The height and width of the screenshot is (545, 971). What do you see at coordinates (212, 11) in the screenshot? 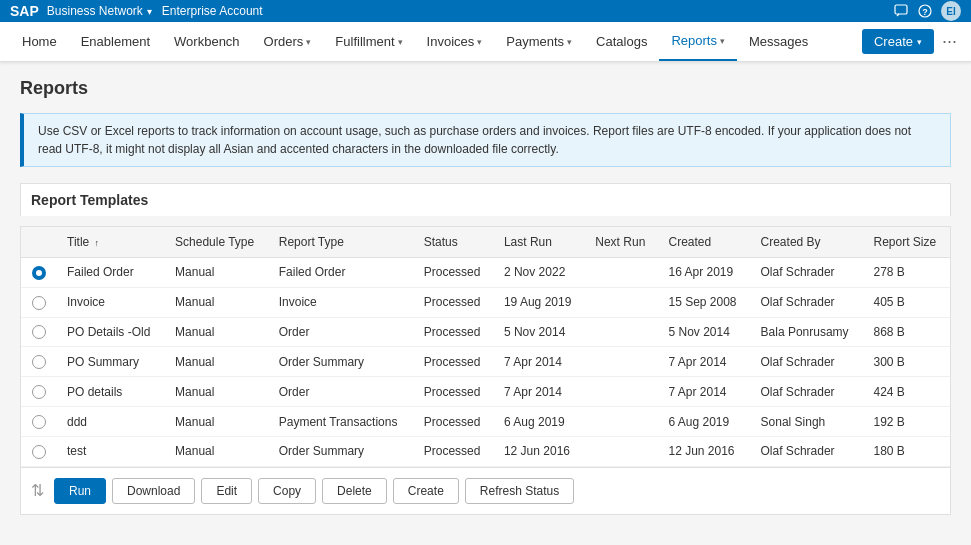
I see `app-name: Enterprise Account` at bounding box center [212, 11].